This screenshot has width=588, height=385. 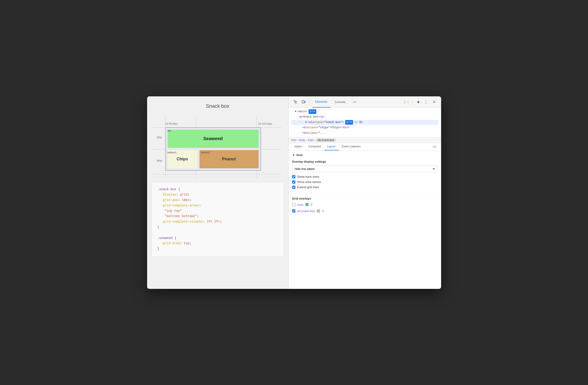 What do you see at coordinates (365, 102) in the screenshot?
I see `devtools-toolbar: Elements Console >> ⚠ 1` at bounding box center [365, 102].